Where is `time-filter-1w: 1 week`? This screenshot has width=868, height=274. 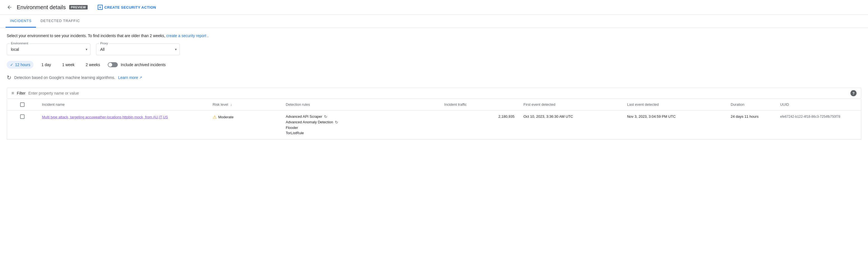
time-filter-1w: 1 week is located at coordinates (68, 65).